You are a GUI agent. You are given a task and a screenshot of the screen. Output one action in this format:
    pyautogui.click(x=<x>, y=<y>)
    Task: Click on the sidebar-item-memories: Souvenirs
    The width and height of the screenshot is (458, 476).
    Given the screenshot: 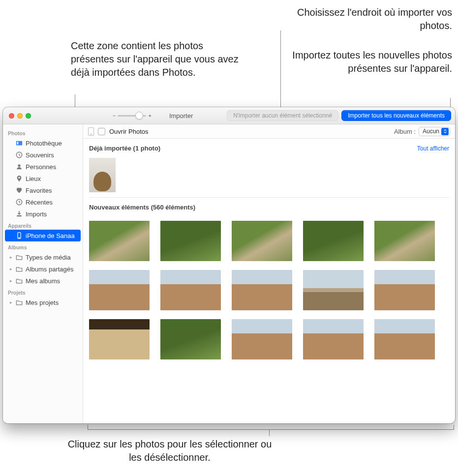 What is the action you would take?
    pyautogui.click(x=43, y=155)
    